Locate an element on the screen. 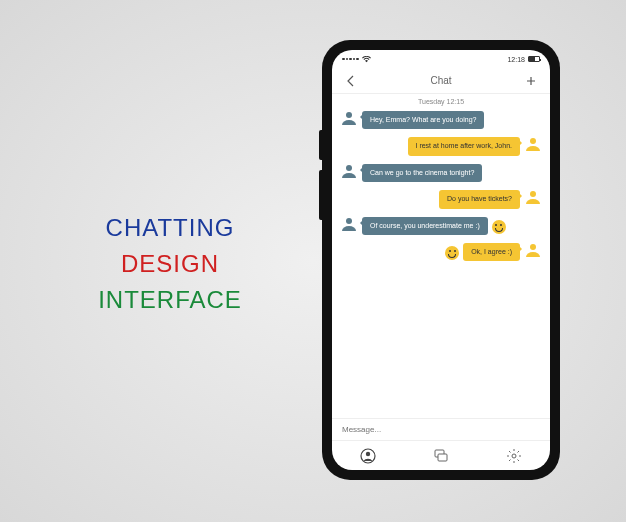 Image resolution: width=626 pixels, height=522 pixels. hero-title: CHATTING DESIGN INTERFACE is located at coordinates (170, 264).